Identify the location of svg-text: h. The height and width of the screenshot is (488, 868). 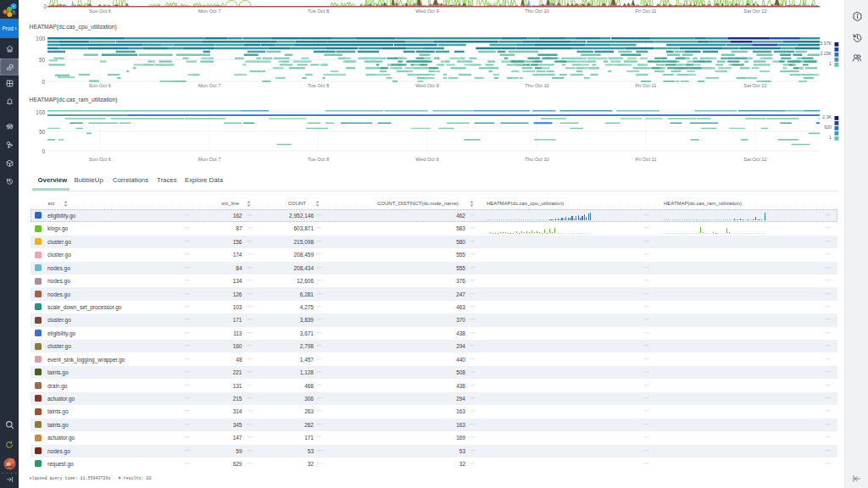
(14, 12).